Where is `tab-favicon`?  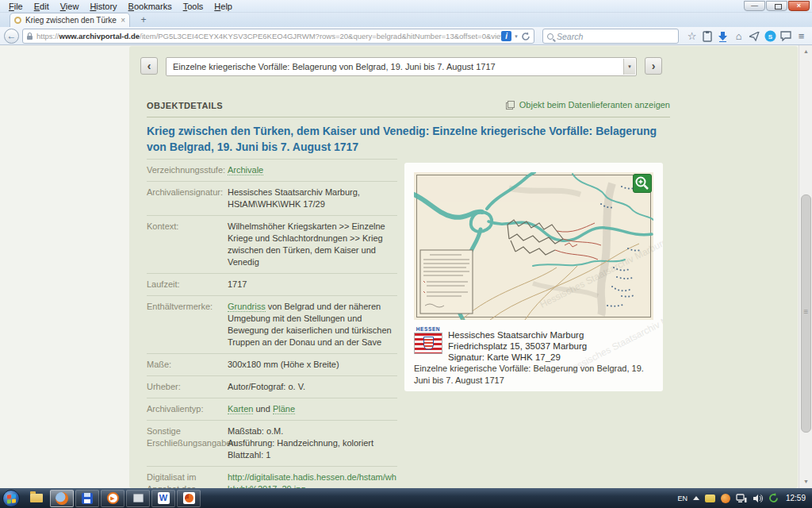
tab-favicon is located at coordinates (17, 21).